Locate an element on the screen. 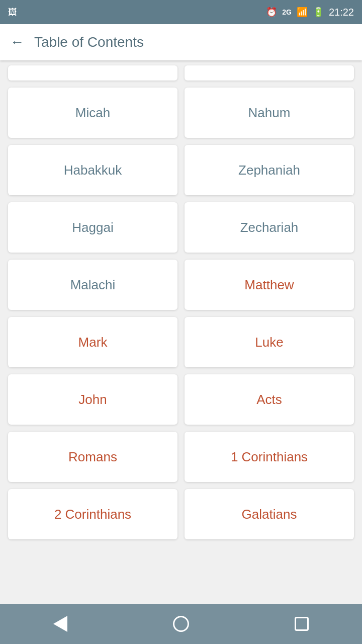 The image size is (362, 644). book-label-1corinthians: 1 Corinthians is located at coordinates (269, 457).